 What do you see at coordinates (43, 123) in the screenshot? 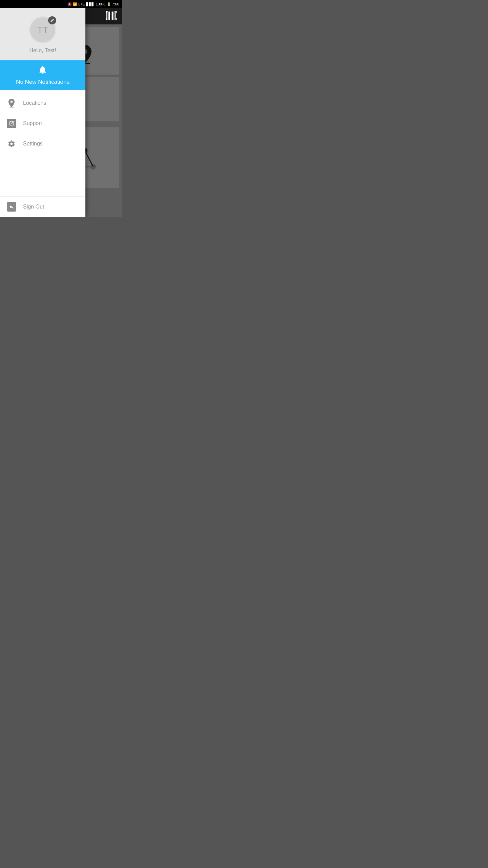
I see `nav-item-support: Support` at bounding box center [43, 123].